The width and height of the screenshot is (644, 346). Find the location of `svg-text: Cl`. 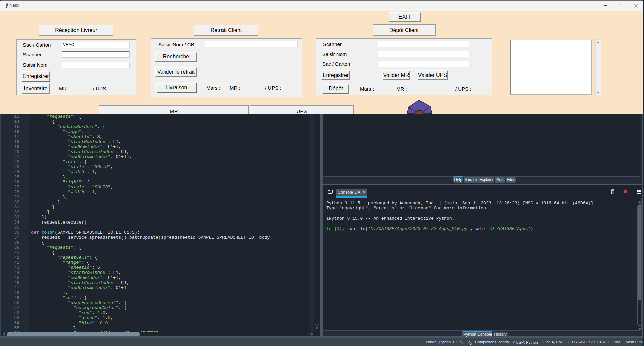

svg-text: Cl is located at coordinates (419, 107).